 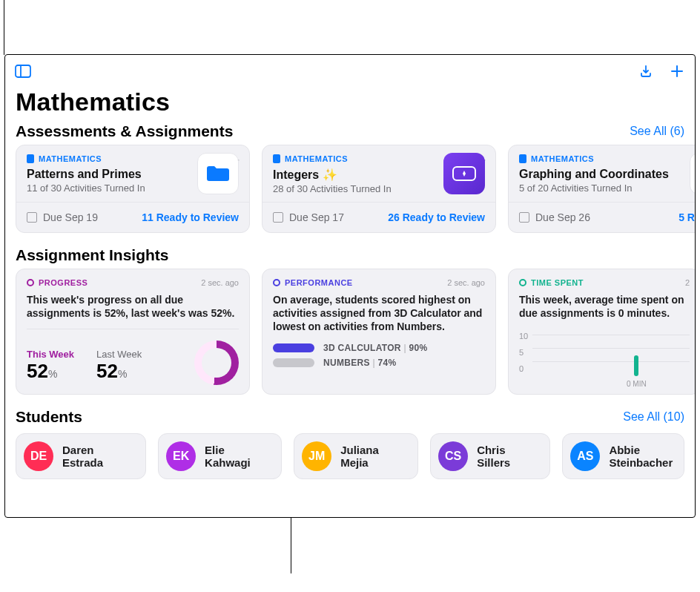 What do you see at coordinates (379, 313) in the screenshot?
I see `insight-text: On average, students scored highest on a…` at bounding box center [379, 313].